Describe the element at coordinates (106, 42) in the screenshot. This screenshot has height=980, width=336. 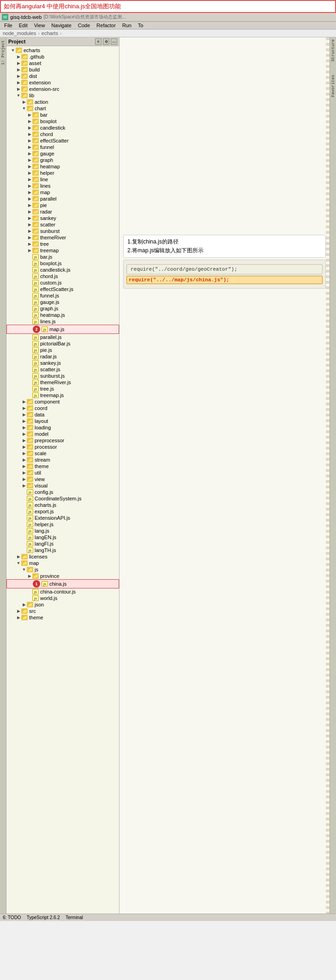
I see `panel-icon-settings: ⚙` at that location.